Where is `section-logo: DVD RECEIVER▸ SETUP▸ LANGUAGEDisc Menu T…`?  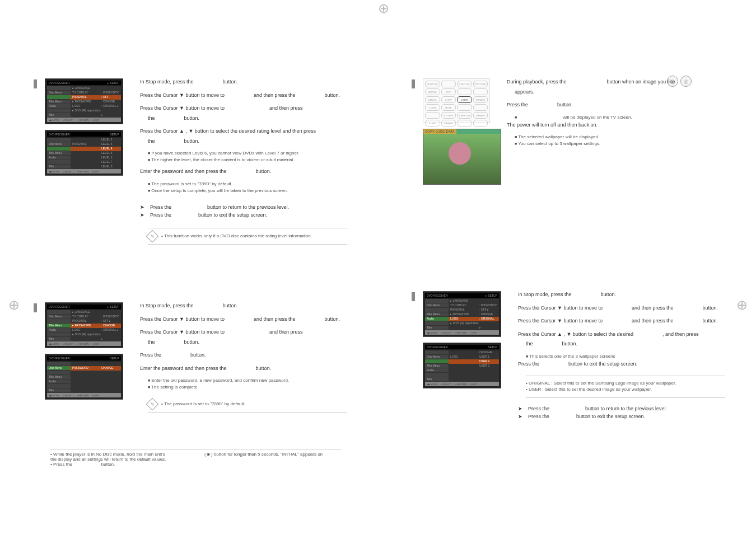
section-logo: DVD RECEIVER▸ SETUP▸ LANGUAGEDisc Menu T… is located at coordinates (577, 369).